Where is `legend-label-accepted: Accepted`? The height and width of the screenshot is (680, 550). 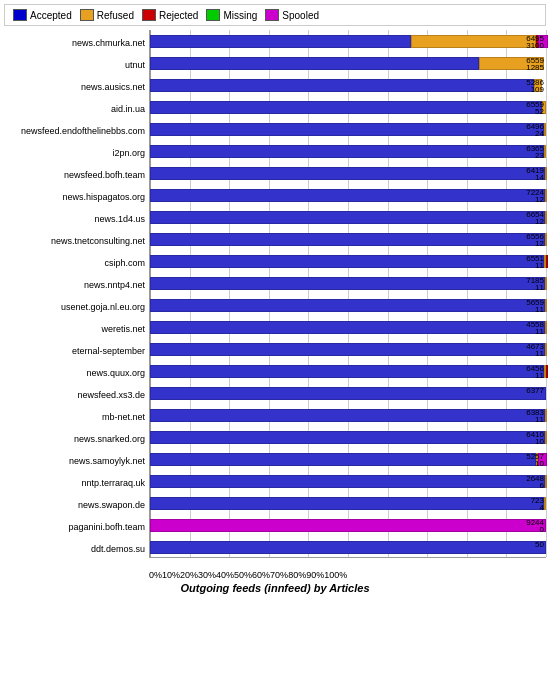
legend-label-accepted: Accepted is located at coordinates (51, 16).